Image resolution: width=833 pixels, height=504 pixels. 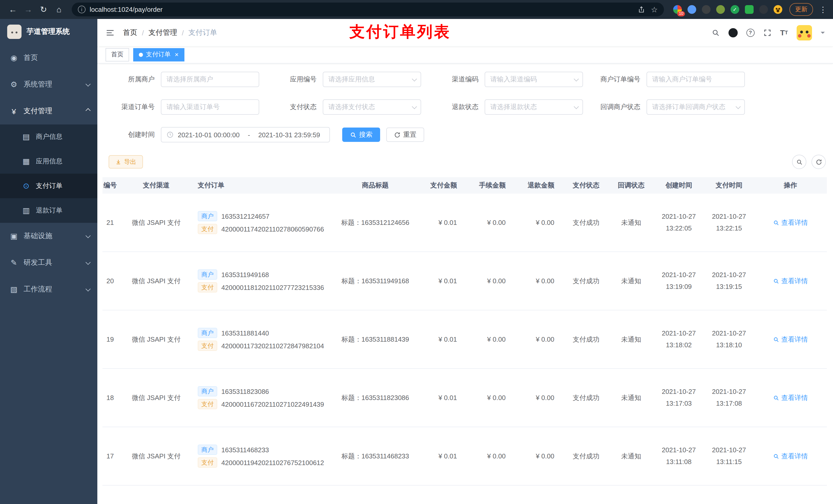 What do you see at coordinates (38, 236) in the screenshot?
I see `sidebar-item-label: 基础设施` at bounding box center [38, 236].